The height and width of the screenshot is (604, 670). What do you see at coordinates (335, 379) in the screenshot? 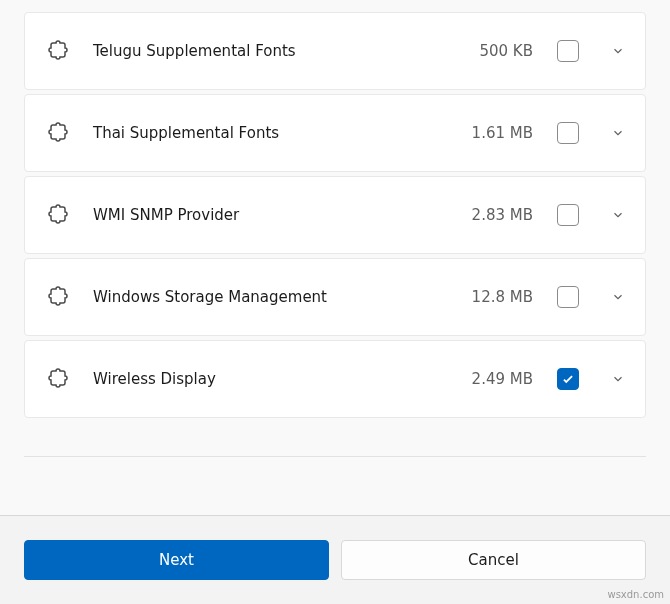
I see `feature-item: Wireless Display 2.49 MB` at bounding box center [335, 379].